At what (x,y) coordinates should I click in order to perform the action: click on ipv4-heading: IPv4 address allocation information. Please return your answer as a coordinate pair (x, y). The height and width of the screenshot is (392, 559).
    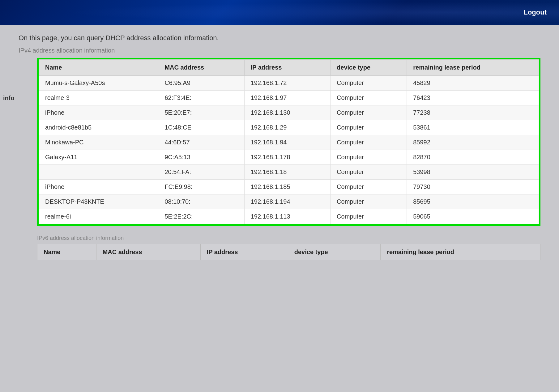
    Looking at the image, I should click on (280, 51).